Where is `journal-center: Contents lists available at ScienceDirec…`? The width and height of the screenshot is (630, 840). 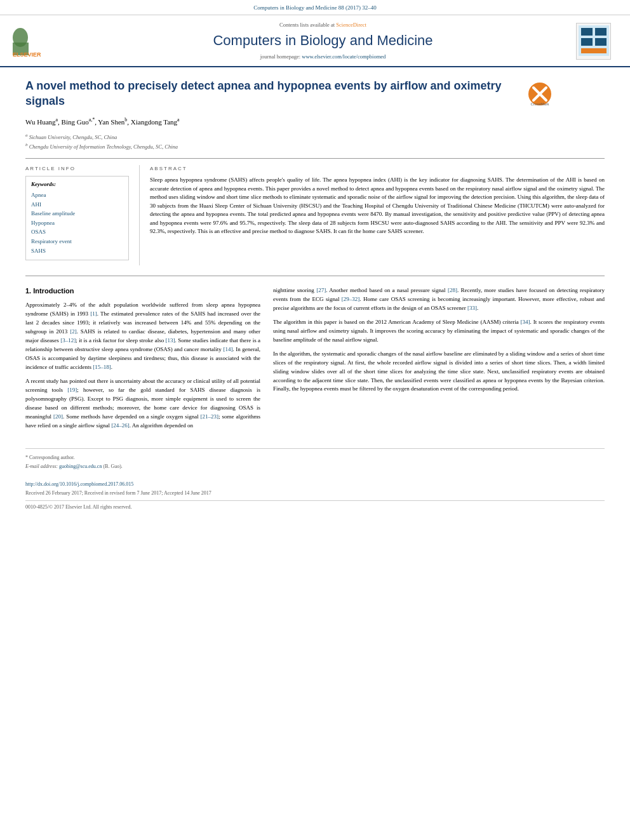
journal-center: Contents lists available at ScienceDirec… is located at coordinates (323, 42).